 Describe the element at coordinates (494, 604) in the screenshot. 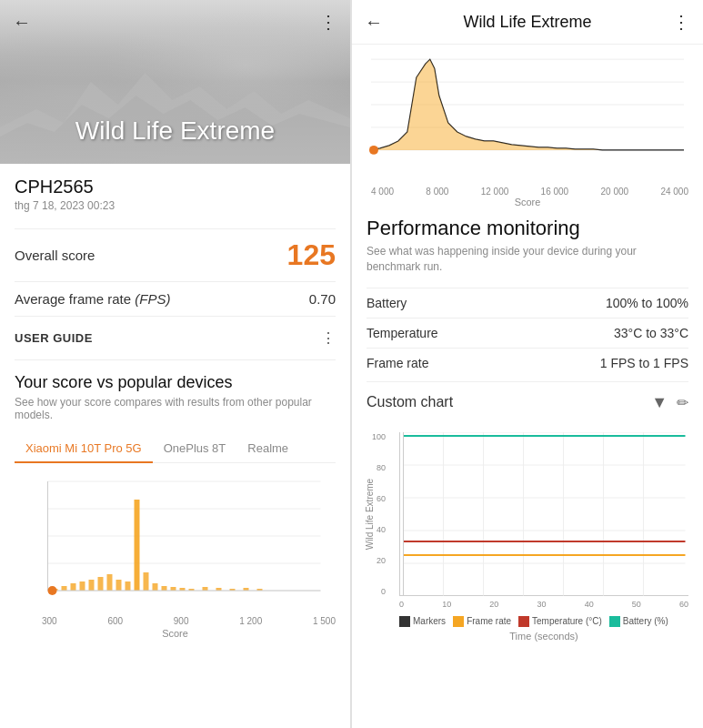

I see `x-20: 20` at that location.